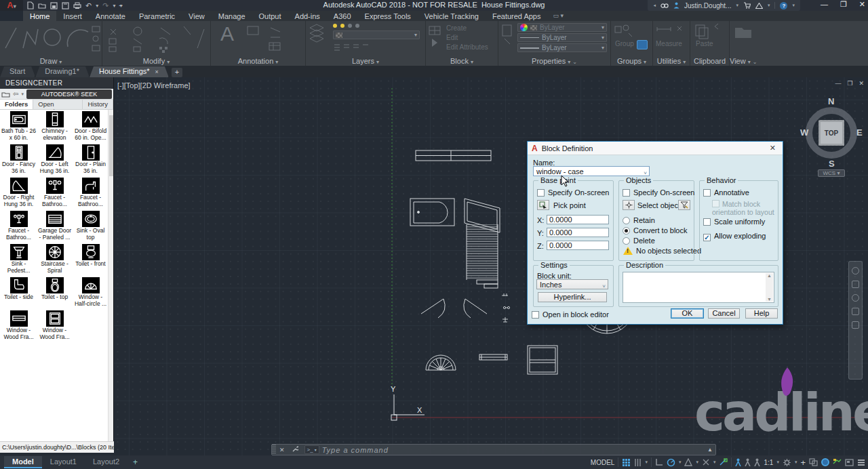 The image size is (868, 469). Describe the element at coordinates (688, 462) in the screenshot. I see `isodraft-icon` at that location.